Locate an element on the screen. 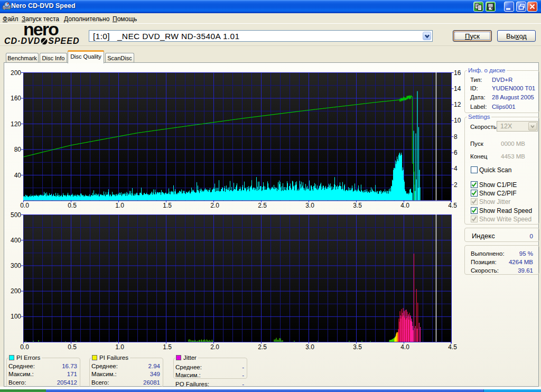 The image size is (541, 392). svg-text: 14 is located at coordinates (458, 89).